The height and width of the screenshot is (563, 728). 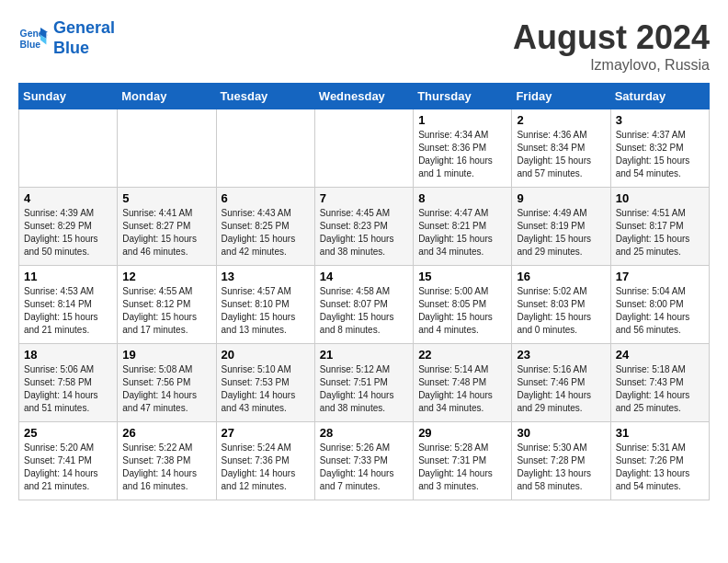 What do you see at coordinates (167, 226) in the screenshot?
I see `day-cell: 5Sunrise: 4:41 AMSunset: 8:27 PMDaylight…` at bounding box center [167, 226].